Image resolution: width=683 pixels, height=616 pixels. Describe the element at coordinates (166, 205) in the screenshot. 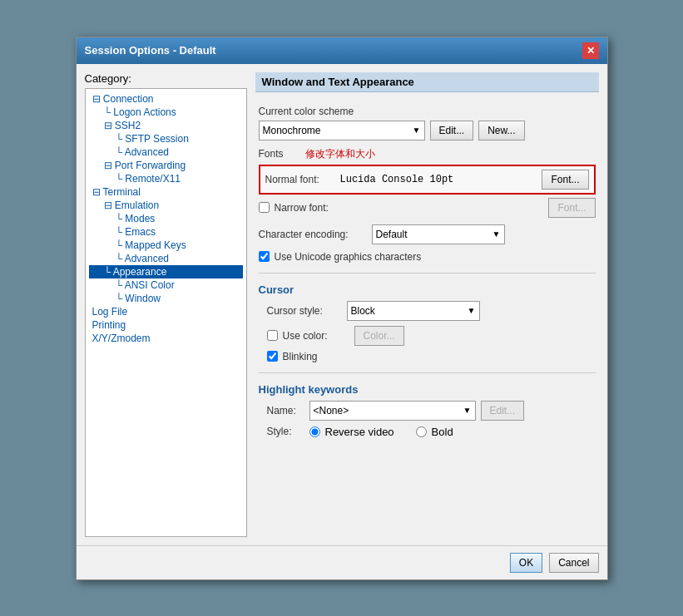

I see `tree-item-emulation: ⊟ Emulation` at that location.